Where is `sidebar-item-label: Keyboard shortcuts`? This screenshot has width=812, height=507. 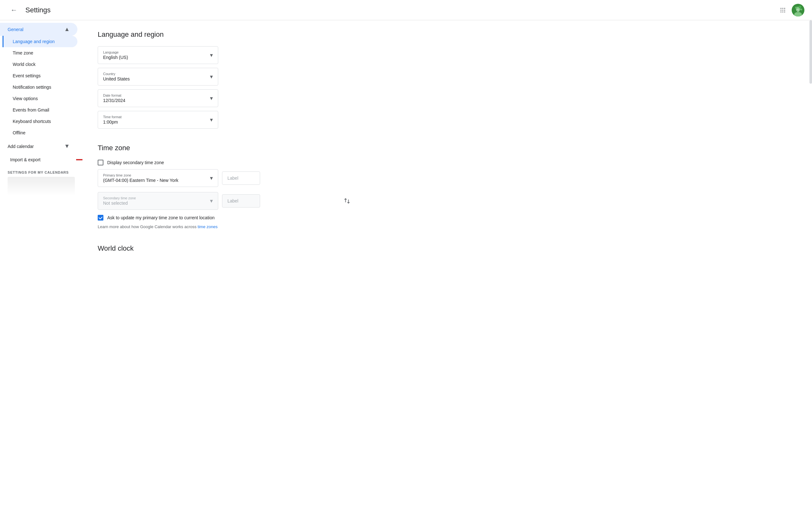 sidebar-item-label: Keyboard shortcuts is located at coordinates (32, 121).